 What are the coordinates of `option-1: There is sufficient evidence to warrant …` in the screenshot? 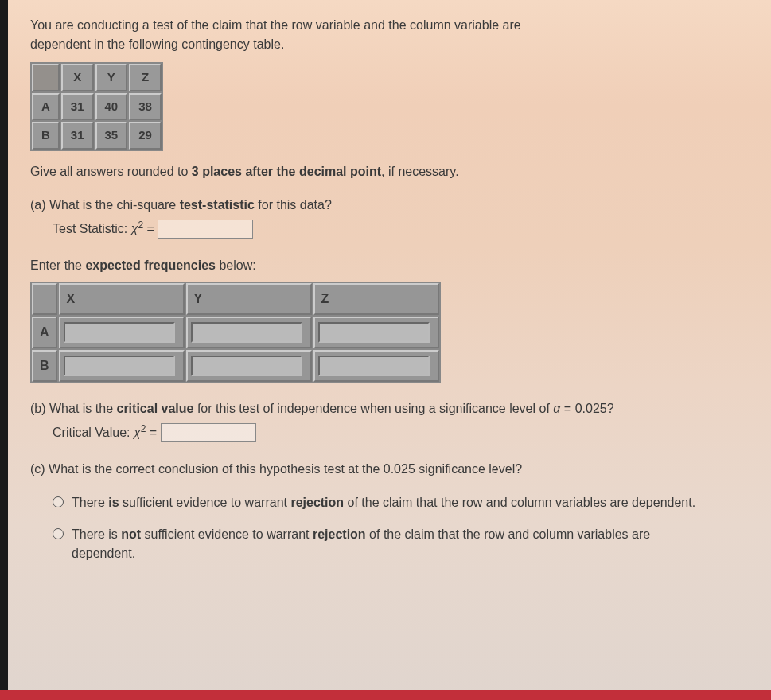 It's located at (401, 503).